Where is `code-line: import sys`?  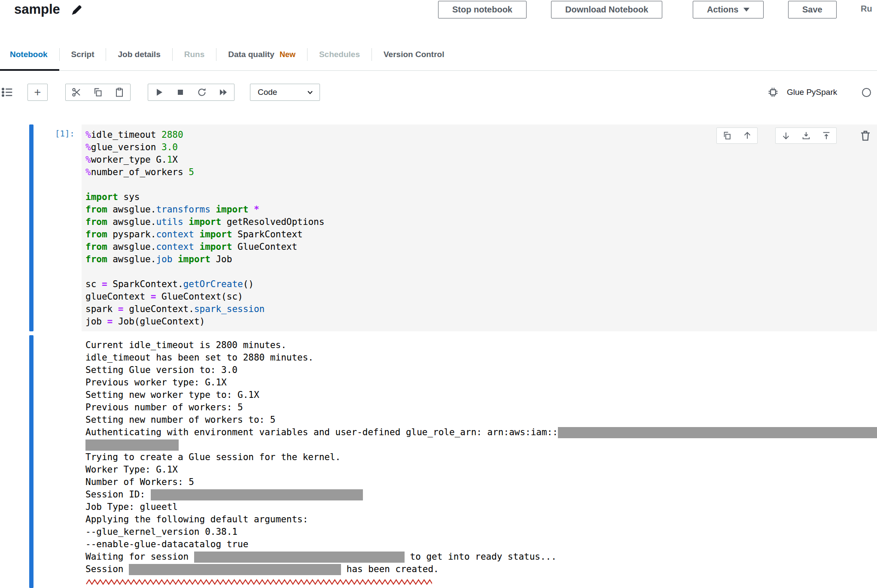
code-line: import sys is located at coordinates (481, 197).